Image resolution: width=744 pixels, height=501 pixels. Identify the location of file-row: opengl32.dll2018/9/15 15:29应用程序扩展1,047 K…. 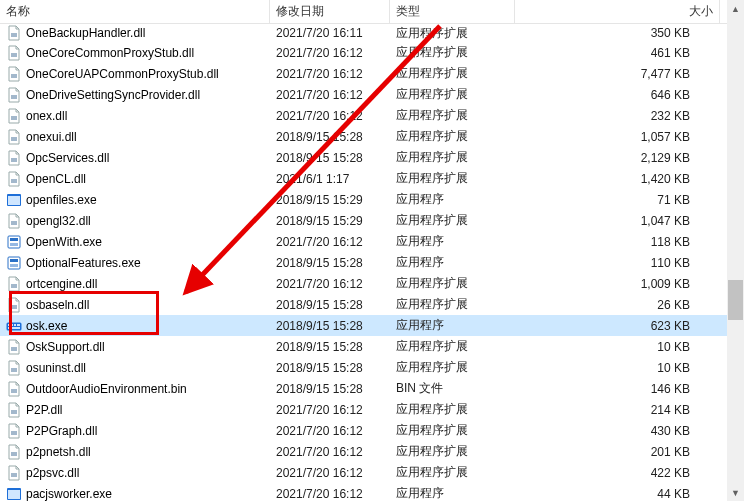
(372, 220).